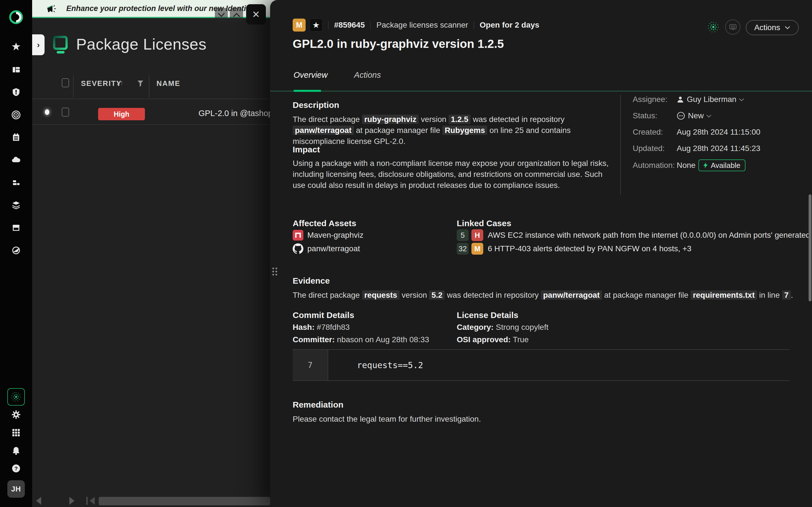  I want to click on vertical-scrollbar-thumb, so click(810, 248).